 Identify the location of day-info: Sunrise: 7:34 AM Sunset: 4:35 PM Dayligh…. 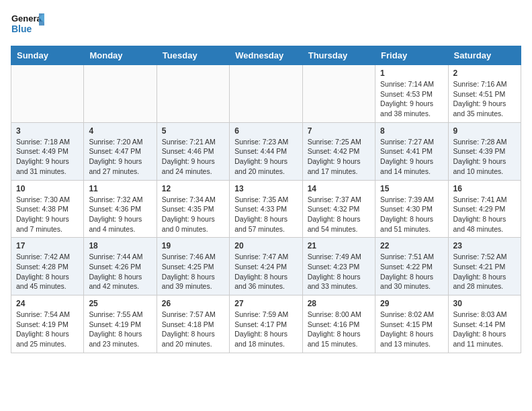
(193, 215).